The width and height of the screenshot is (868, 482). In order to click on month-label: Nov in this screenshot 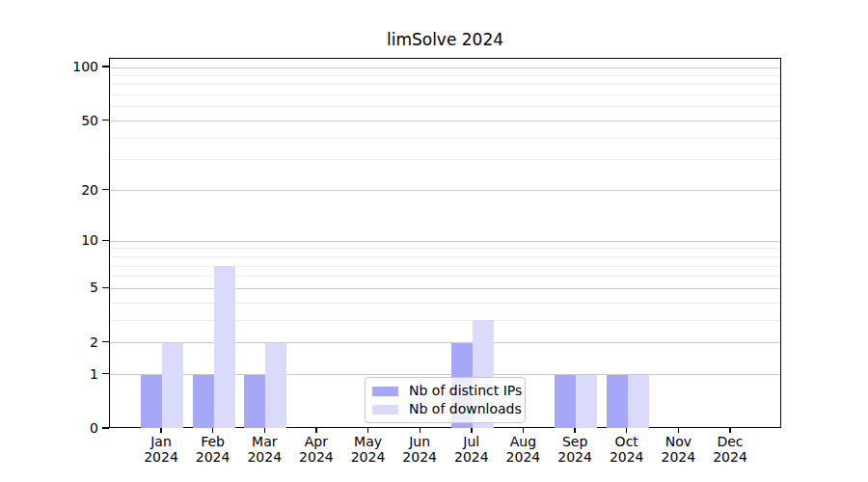, I will do `click(678, 442)`.